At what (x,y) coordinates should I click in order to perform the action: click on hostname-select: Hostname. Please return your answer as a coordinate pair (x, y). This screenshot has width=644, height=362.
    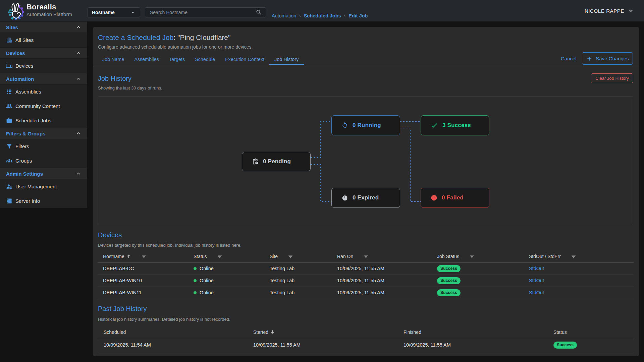
    Looking at the image, I should click on (114, 12).